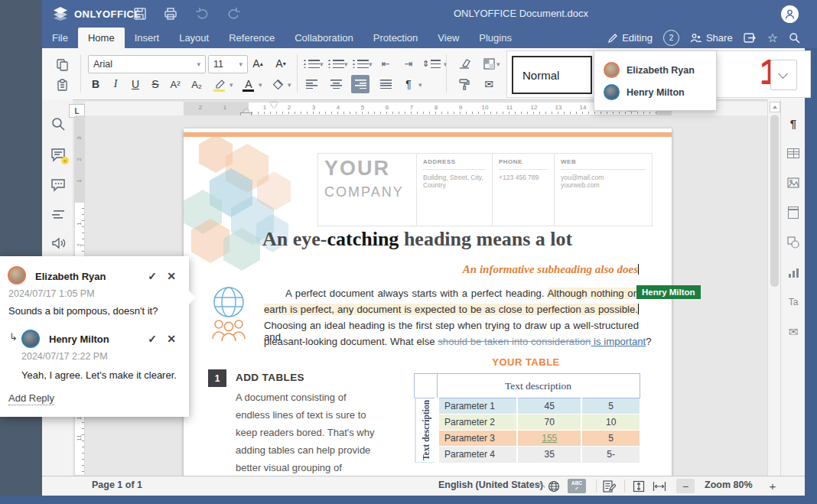 This screenshot has height=504, width=817. I want to click on align-left-button, so click(311, 84).